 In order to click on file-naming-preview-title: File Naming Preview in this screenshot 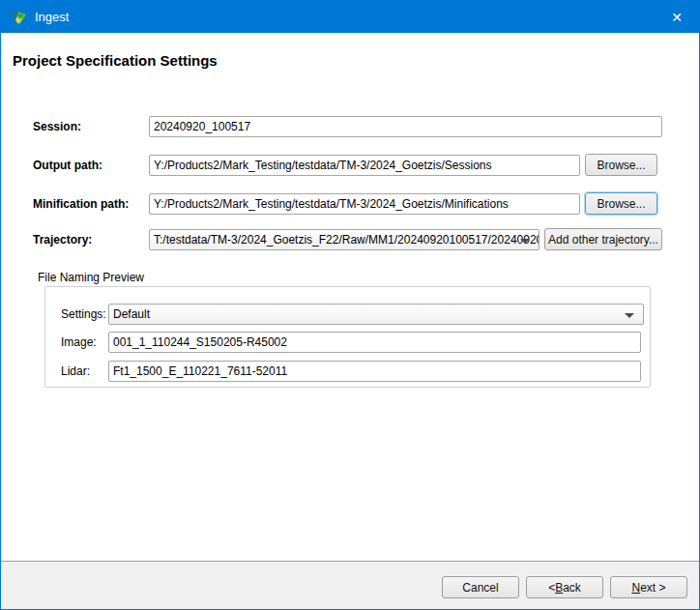, I will do `click(91, 277)`.